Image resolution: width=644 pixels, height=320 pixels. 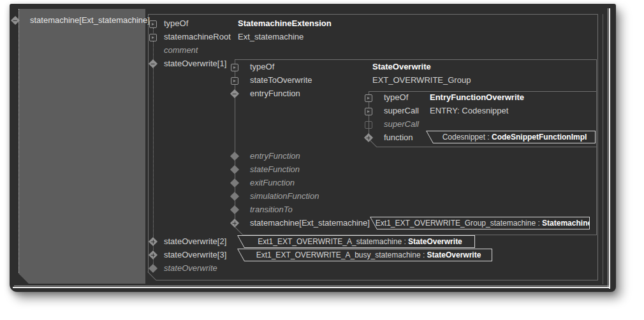 What do you see at coordinates (195, 255) in the screenshot?
I see `property-label-stateoverwrite-3: stateOverwrite[3]` at bounding box center [195, 255].